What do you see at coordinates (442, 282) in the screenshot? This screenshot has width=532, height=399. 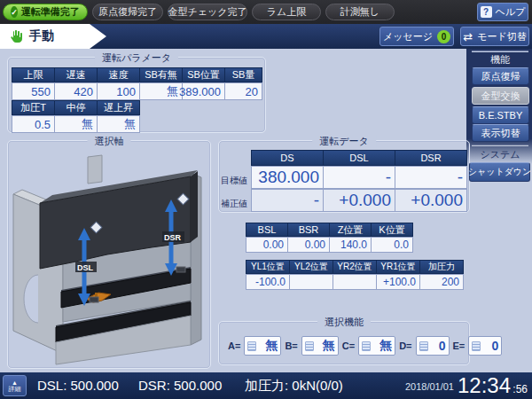 I see `pos2-value-cell: 200` at bounding box center [442, 282].